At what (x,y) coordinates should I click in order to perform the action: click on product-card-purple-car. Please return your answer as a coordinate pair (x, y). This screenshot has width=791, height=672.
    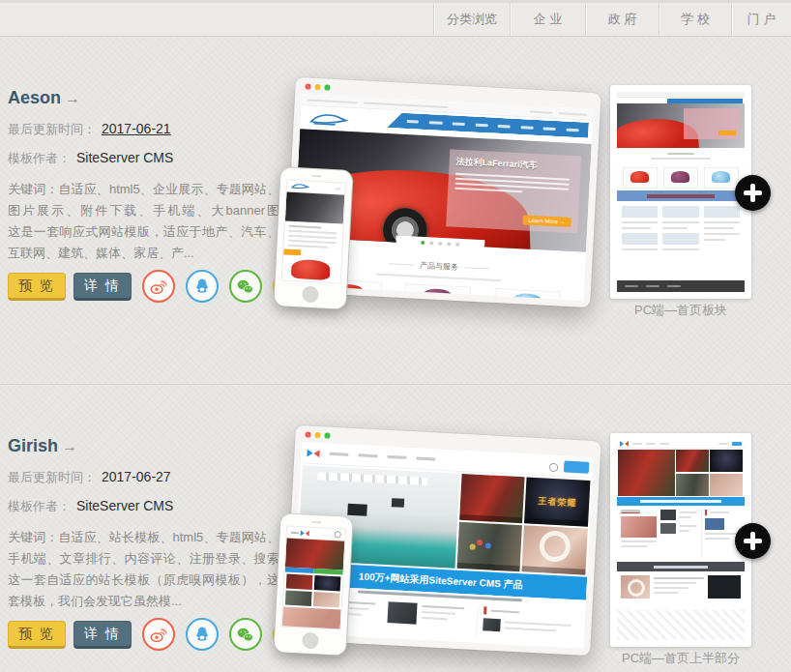
    Looking at the image, I should click on (437, 292).